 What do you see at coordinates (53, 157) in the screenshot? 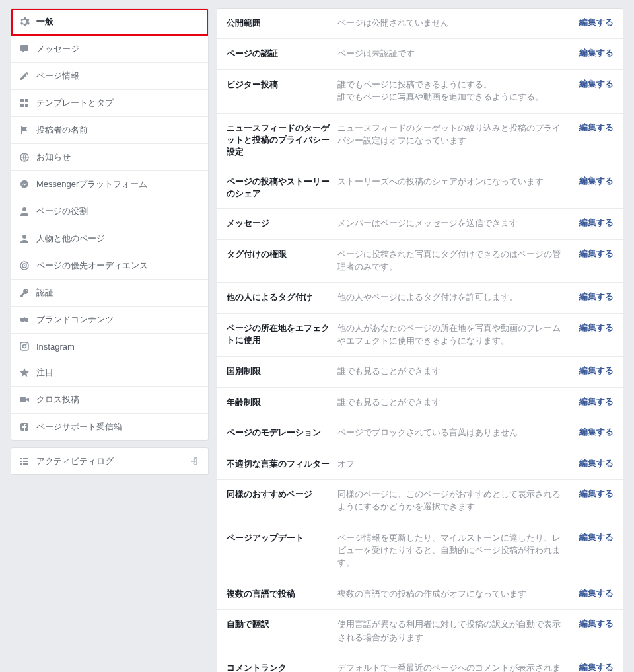
I see `sidebar-item-label: お知らせ` at bounding box center [53, 157].